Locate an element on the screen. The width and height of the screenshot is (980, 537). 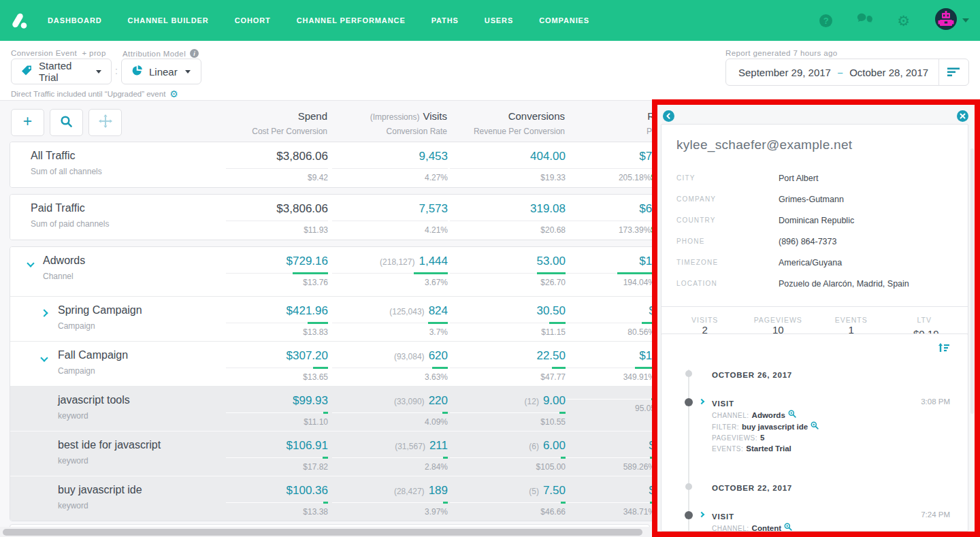
revenue-cell: $1, 349.91% is located at coordinates (610, 365).